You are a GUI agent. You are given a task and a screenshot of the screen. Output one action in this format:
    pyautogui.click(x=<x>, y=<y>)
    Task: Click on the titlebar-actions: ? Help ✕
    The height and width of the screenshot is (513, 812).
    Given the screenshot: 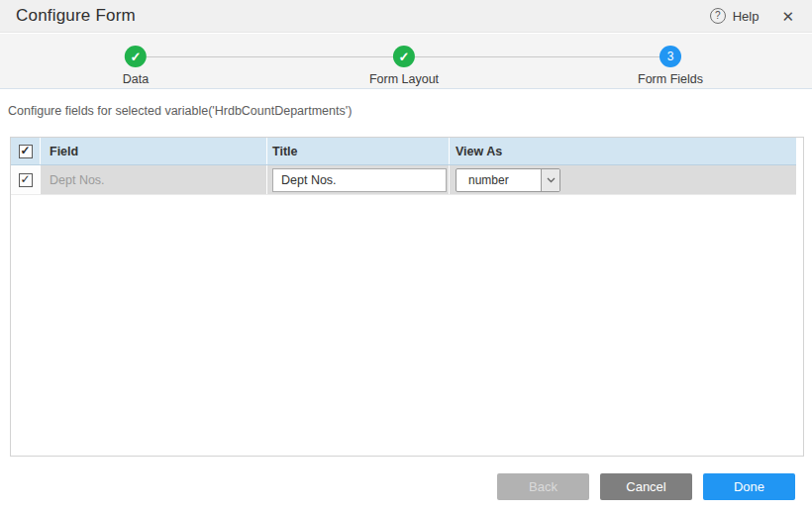 What is the action you would take?
    pyautogui.click(x=753, y=16)
    